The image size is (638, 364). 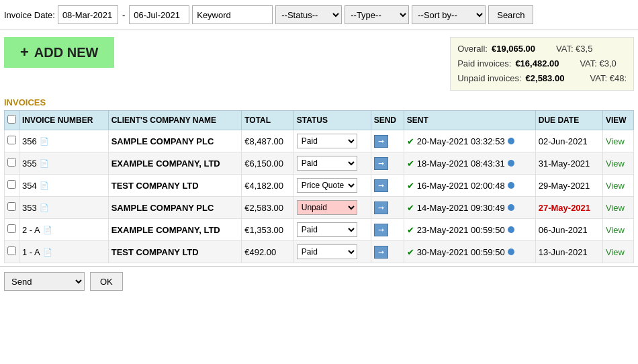 What do you see at coordinates (461, 230) in the screenshot?
I see `sent-date-text: 23-May-2021 00:59:50` at bounding box center [461, 230].